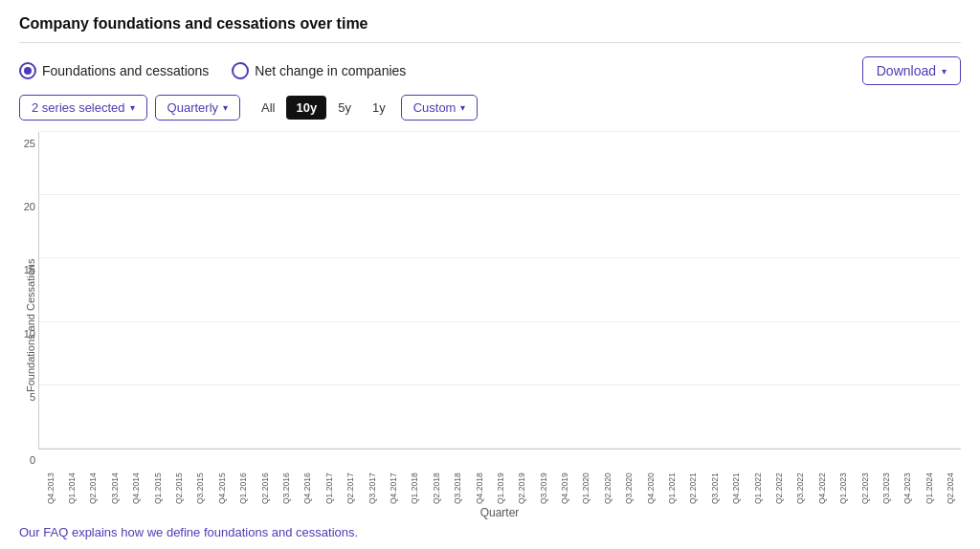 The width and height of the screenshot is (980, 549). I want to click on series-chevron-icon: ▾, so click(132, 107).